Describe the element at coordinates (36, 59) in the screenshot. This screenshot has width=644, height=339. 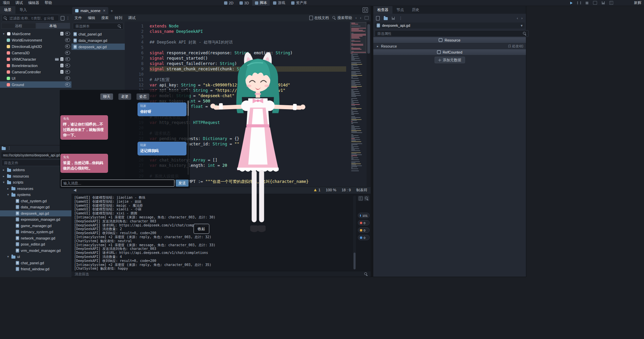
I see `scene-node-VRMCharacter: VRMCharacter` at that location.